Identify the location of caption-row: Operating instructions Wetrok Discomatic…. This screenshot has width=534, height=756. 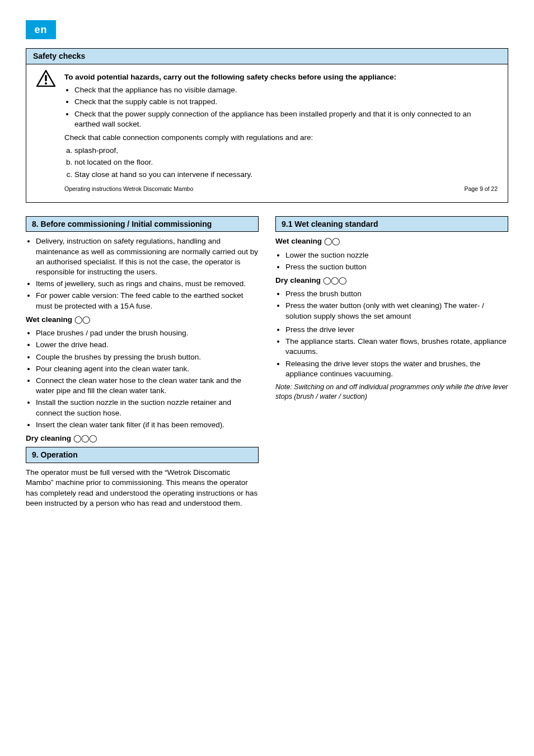
(281, 189).